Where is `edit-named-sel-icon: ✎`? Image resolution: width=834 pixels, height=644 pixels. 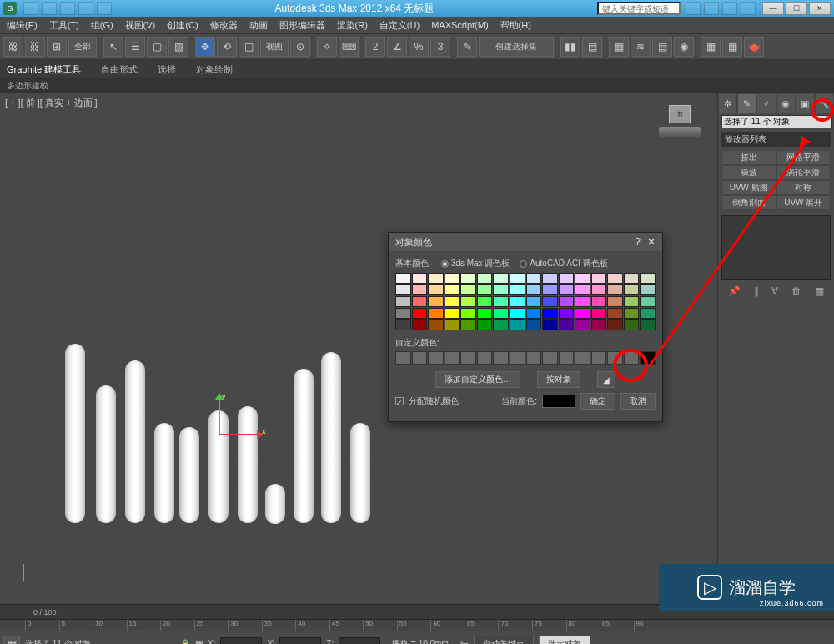
edit-named-sel-icon: ✎ is located at coordinates (467, 47).